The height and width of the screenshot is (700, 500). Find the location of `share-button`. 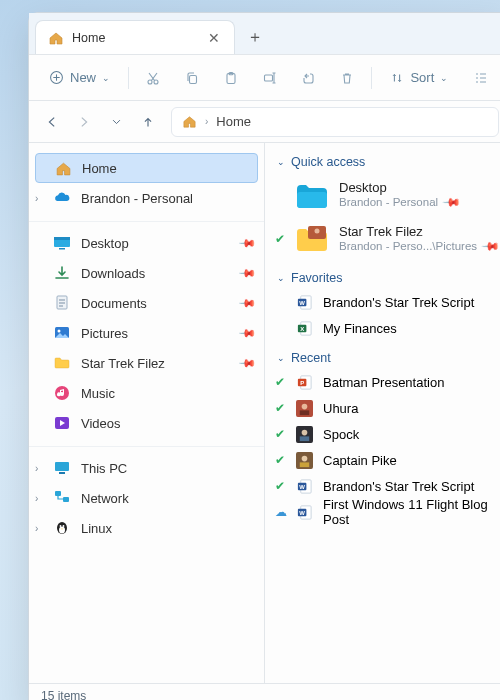

share-button is located at coordinates (308, 78).